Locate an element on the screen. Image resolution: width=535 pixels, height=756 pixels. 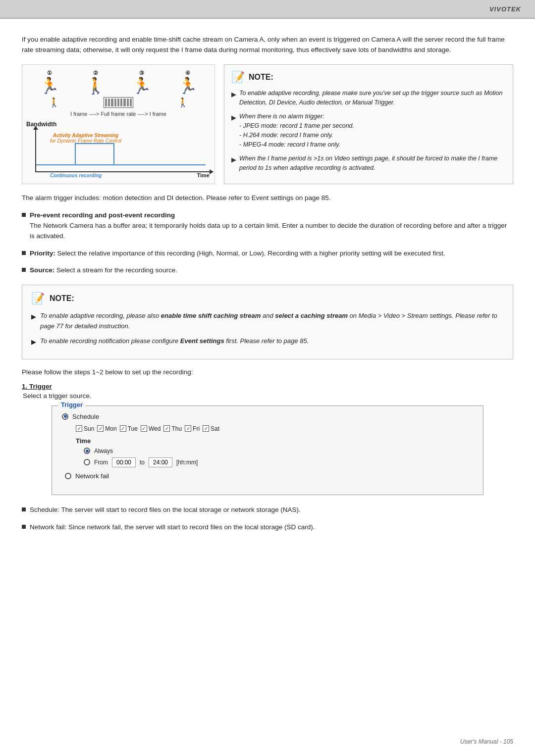
time-label: Time is located at coordinates (203, 175).